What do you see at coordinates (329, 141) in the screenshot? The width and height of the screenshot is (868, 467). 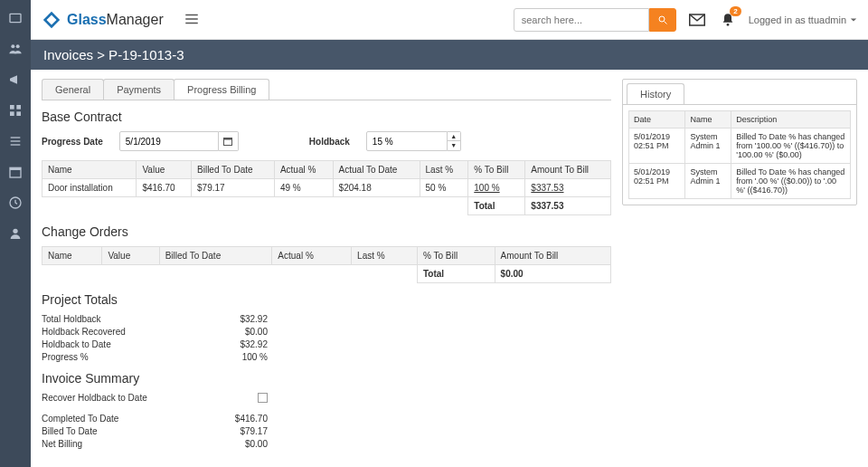 I see `holdback-label: Holdback` at bounding box center [329, 141].